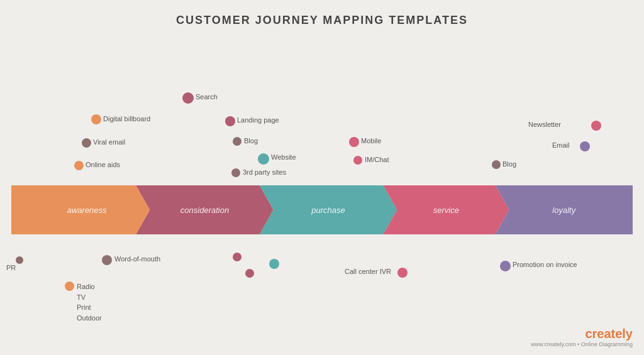 The height and width of the screenshot is (355, 644). I want to click on segment-consideration-label: consideration, so click(205, 210).